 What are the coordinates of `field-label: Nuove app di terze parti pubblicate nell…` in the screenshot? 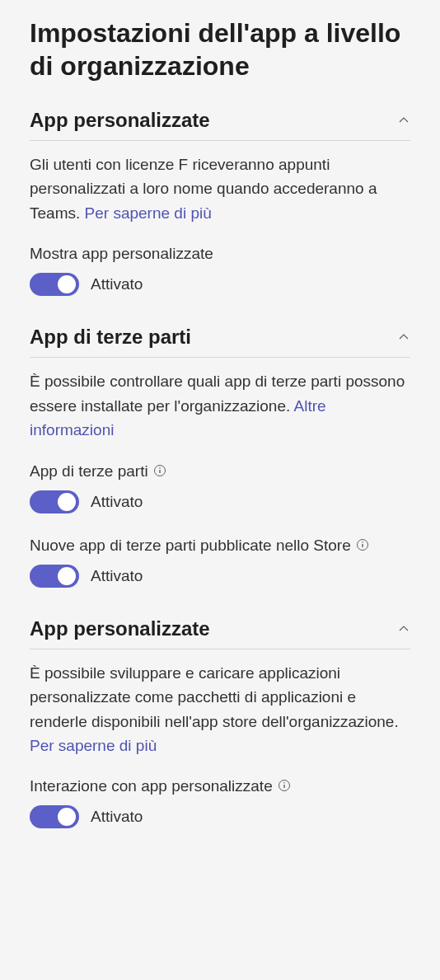 It's located at (220, 546).